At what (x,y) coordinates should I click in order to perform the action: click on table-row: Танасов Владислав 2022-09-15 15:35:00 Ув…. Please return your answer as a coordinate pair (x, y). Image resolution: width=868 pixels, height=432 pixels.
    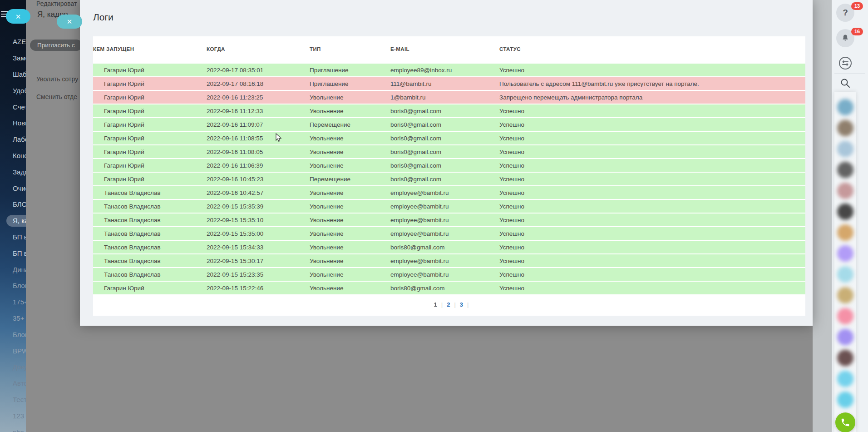
    Looking at the image, I should click on (449, 233).